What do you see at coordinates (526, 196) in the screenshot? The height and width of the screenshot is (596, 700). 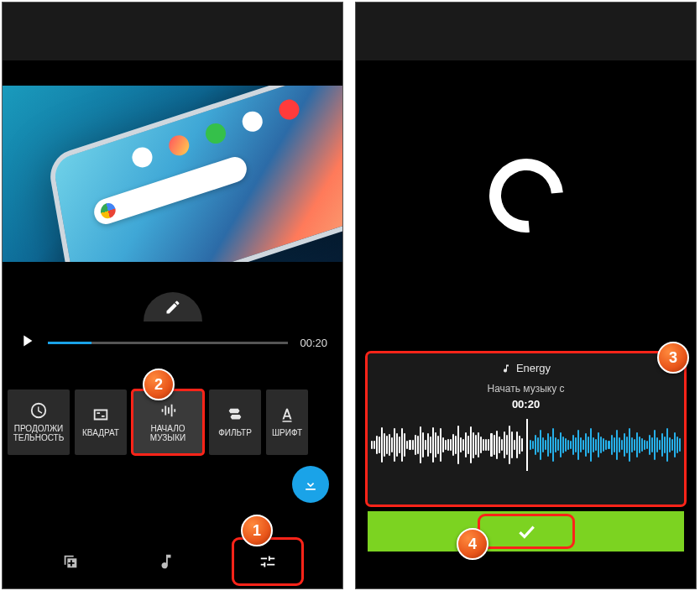 I see `spinner-icon` at bounding box center [526, 196].